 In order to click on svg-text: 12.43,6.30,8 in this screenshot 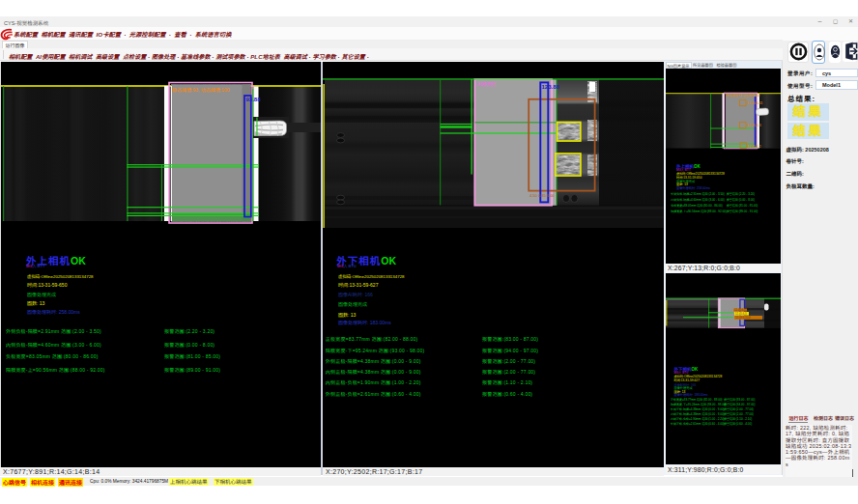, I will do `click(743, 318)`.